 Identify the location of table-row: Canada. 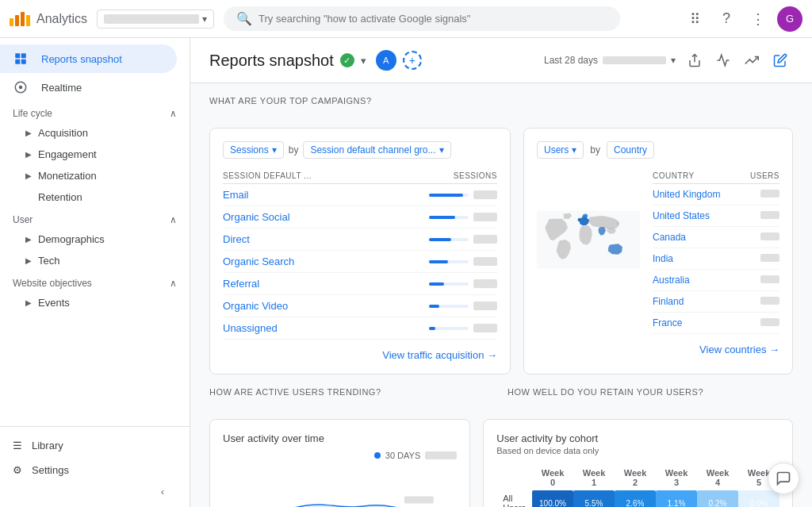
(716, 238).